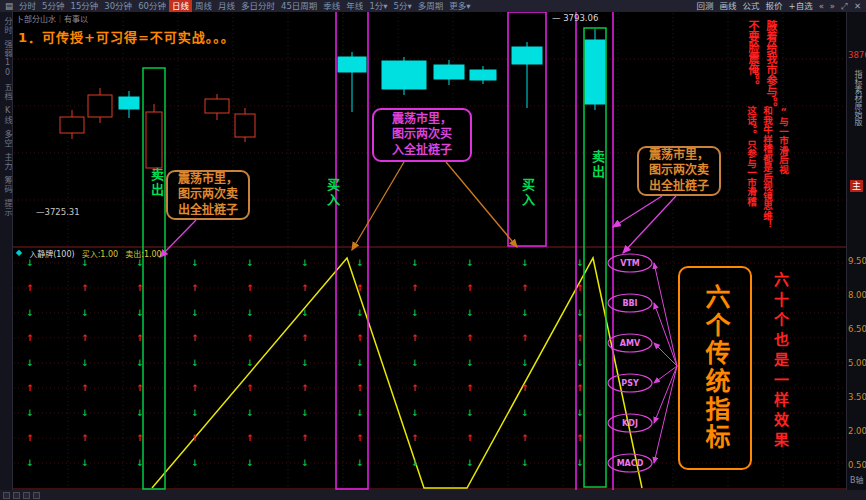 This screenshot has width=866, height=500. I want to click on indicator-label: PSY, so click(630, 384).